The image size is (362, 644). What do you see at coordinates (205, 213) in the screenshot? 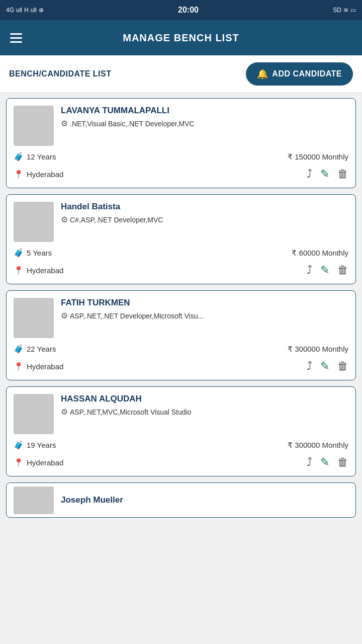
I see `card-info: Handel Batista ⚙ C#,ASP,.NET Developer,M…` at bounding box center [205, 213].